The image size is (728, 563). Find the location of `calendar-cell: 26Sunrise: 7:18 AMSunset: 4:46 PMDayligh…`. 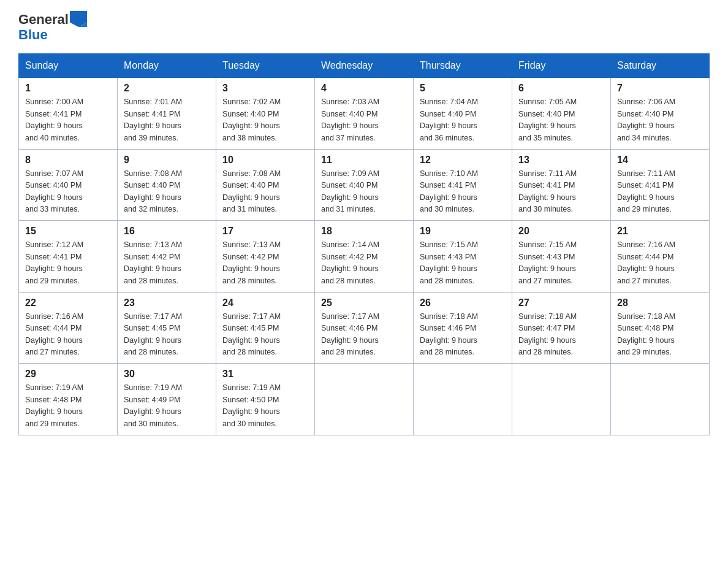

calendar-cell: 26Sunrise: 7:18 AMSunset: 4:46 PMDayligh… is located at coordinates (463, 327).